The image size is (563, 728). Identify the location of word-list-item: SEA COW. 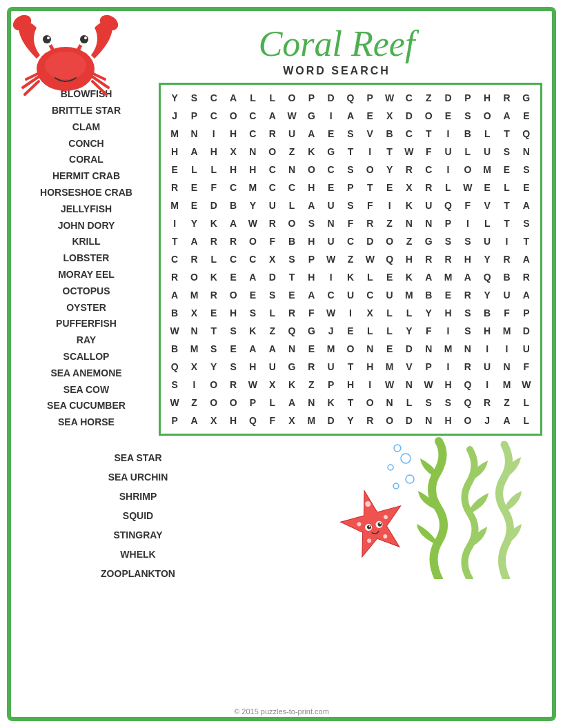
(86, 390).